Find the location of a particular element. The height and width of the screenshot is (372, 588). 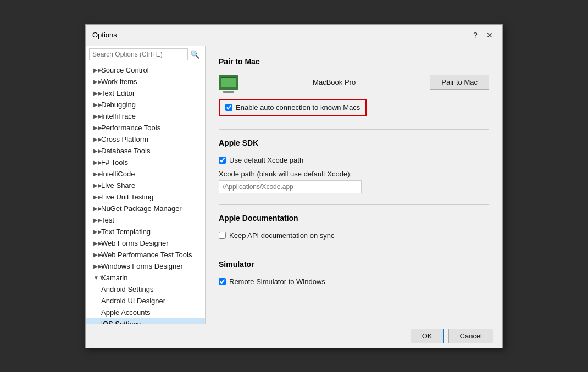

ok-button: OK is located at coordinates (428, 336).